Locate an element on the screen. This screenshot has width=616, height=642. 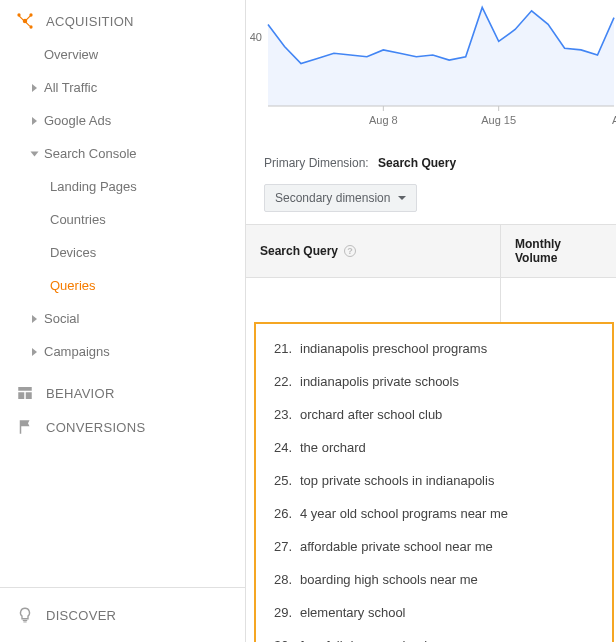
search-query-text: 4 year old school programs near me is located at coordinates (453, 514).